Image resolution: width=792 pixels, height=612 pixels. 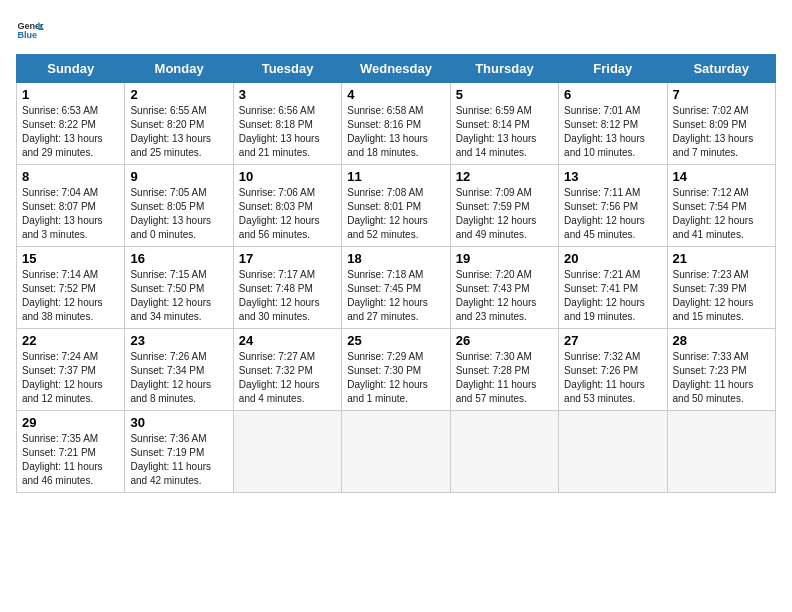 I want to click on day-number: 4, so click(x=396, y=94).